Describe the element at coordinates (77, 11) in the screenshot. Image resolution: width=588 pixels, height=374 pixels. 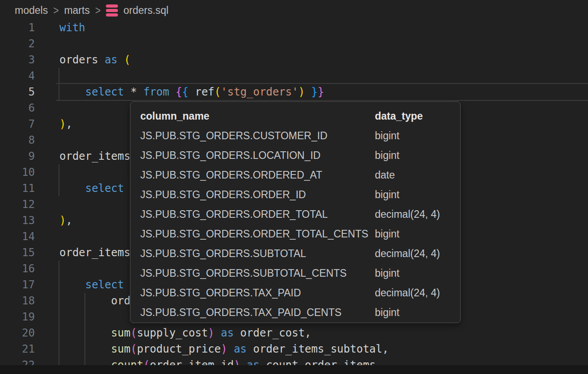
I see `breadcrumb-item-marts: marts` at that location.